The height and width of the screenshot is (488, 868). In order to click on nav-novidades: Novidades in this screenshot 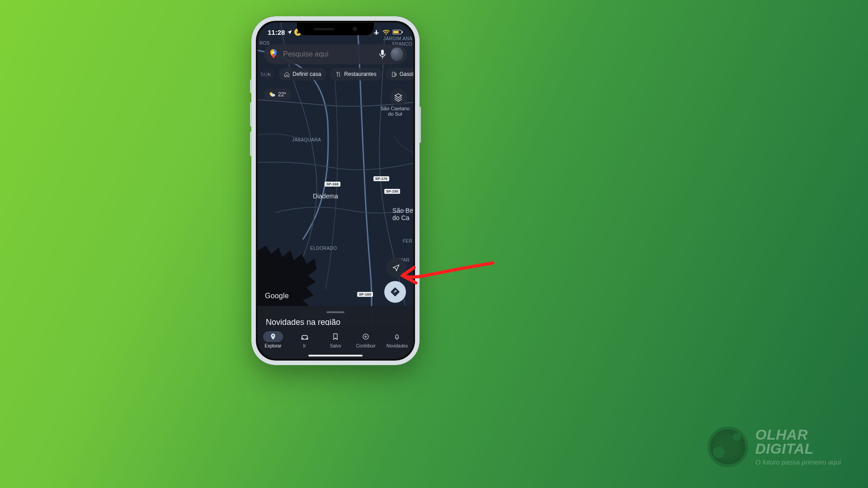, I will do `click(397, 340)`.